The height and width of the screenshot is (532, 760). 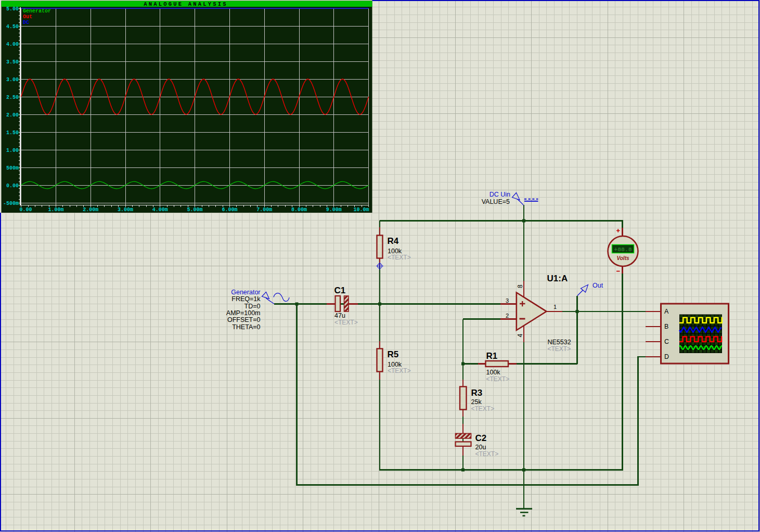 What do you see at coordinates (667, 312) in the screenshot?
I see `svg-text: A` at bounding box center [667, 312].